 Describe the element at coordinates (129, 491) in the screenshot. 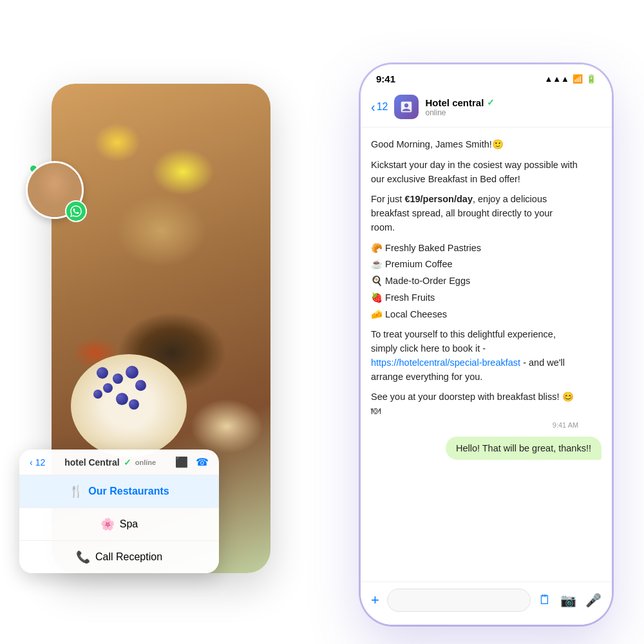

I see `menu-item-restaurants-label: Our Restaurants` at that location.